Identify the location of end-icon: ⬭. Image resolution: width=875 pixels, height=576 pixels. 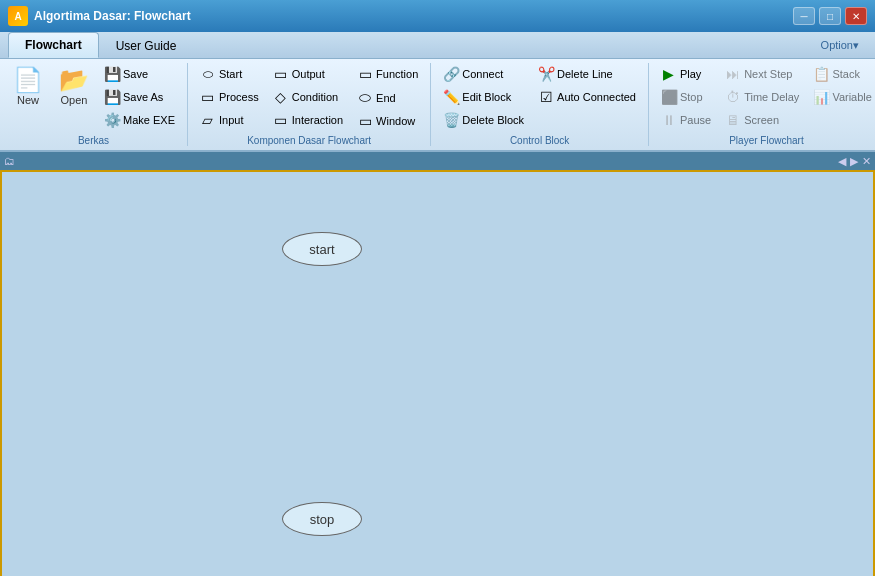
(365, 98).